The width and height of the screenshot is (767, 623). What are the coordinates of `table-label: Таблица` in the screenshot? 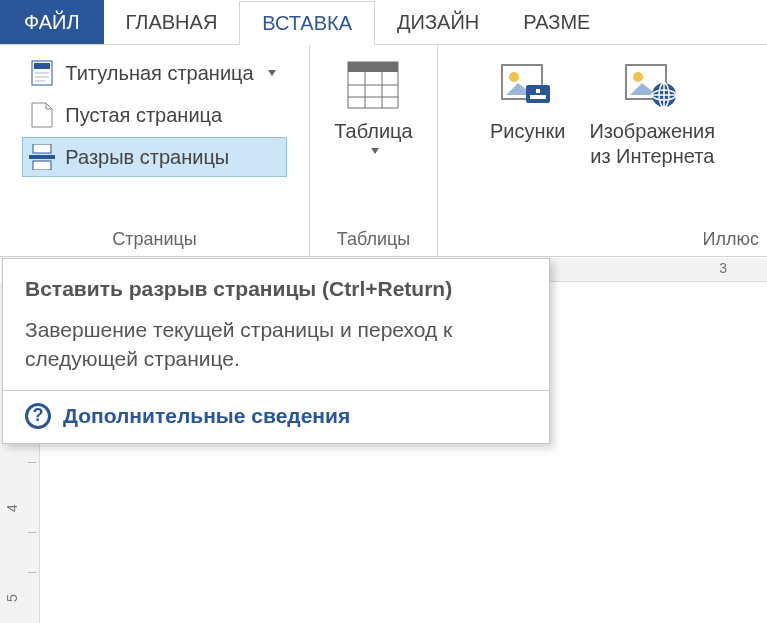 It's located at (373, 131).